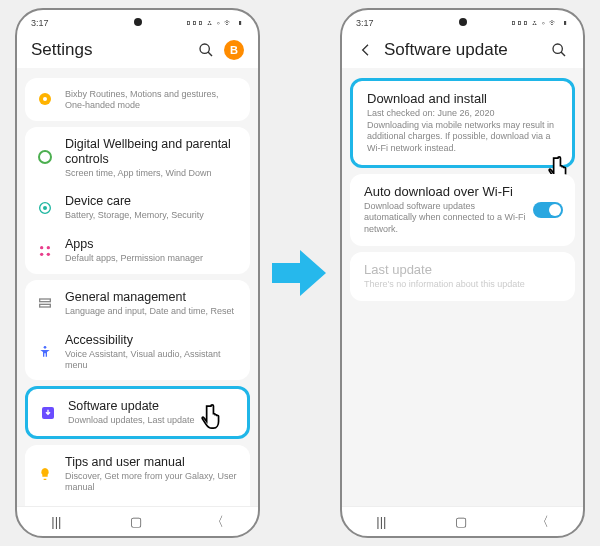 The height and width of the screenshot is (546, 600). I want to click on settings-item-sub: Battery, Storage, Memory, Security, so click(152, 216).